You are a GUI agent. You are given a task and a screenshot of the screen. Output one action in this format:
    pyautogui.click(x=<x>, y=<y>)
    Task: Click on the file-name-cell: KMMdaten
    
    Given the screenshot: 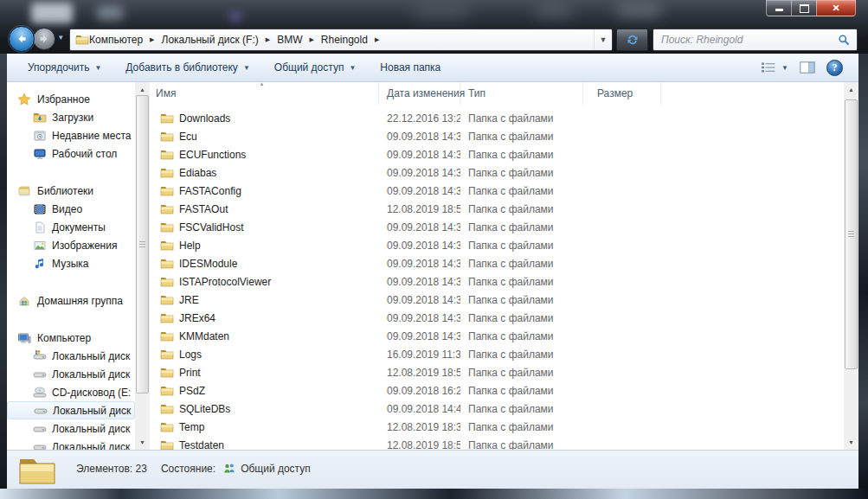 What is the action you would take?
    pyautogui.click(x=262, y=336)
    